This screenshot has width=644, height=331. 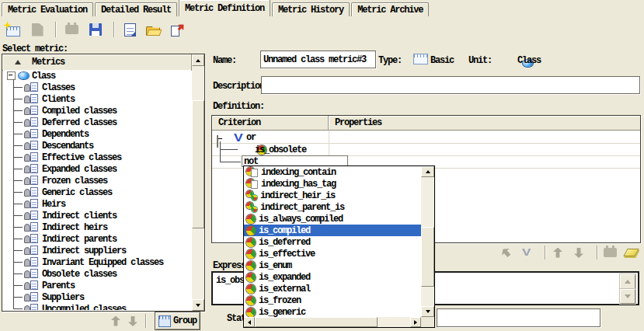 What do you see at coordinates (97, 216) in the screenshot?
I see `tree-item: Indirect clients` at bounding box center [97, 216].